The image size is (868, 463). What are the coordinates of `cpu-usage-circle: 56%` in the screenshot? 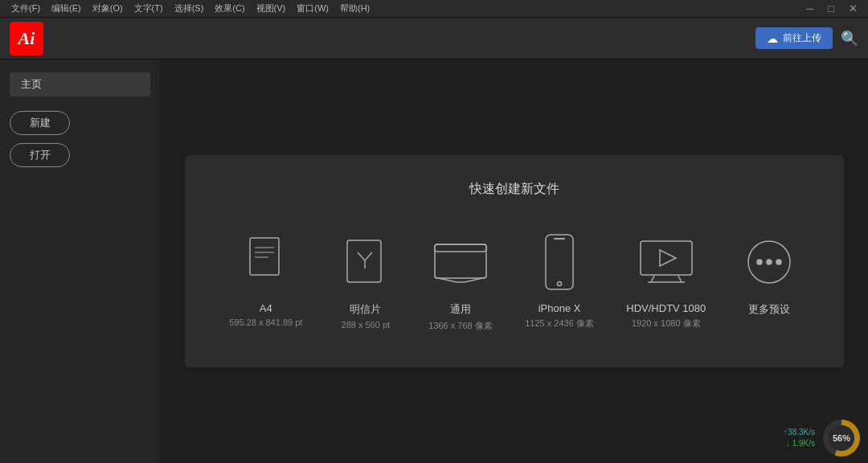 It's located at (841, 438).